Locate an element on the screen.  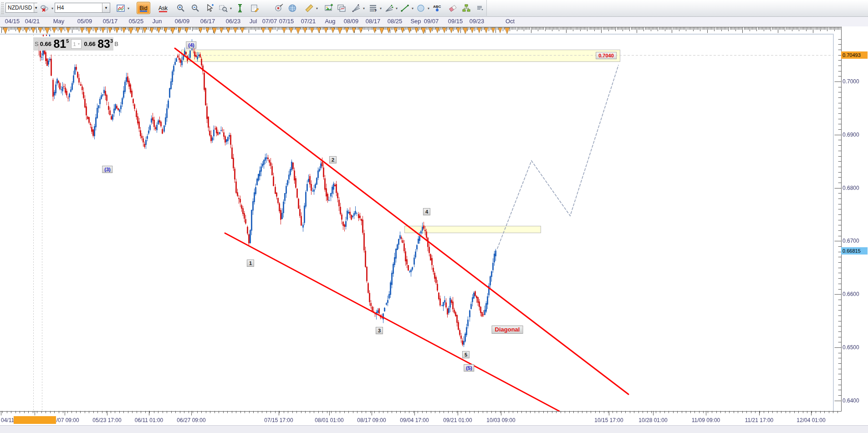
ruler-icon is located at coordinates (309, 8).